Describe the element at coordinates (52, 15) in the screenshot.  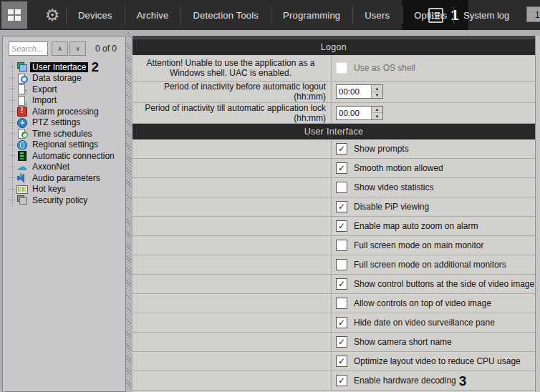
I see `settings-gear-icon: ⚙` at that location.